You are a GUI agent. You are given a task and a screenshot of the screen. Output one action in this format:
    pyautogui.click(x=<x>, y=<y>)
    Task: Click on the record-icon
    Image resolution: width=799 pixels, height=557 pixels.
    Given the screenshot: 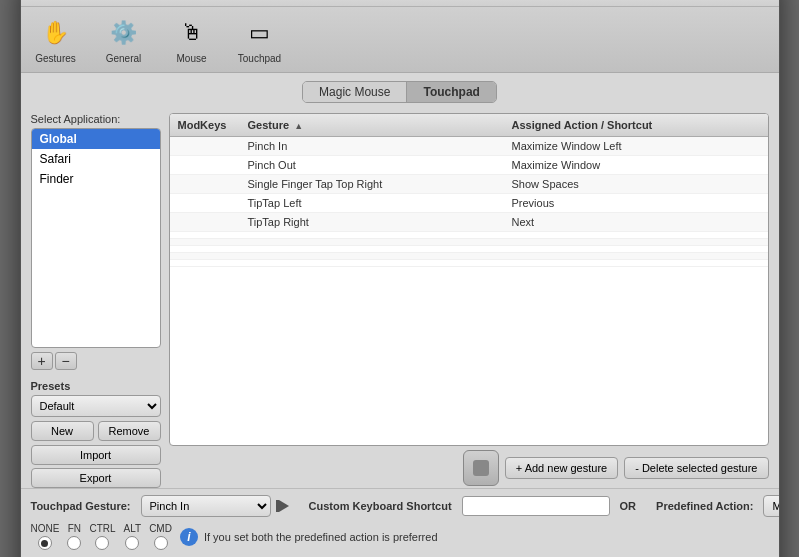 What is the action you would take?
    pyautogui.click(x=481, y=468)
    